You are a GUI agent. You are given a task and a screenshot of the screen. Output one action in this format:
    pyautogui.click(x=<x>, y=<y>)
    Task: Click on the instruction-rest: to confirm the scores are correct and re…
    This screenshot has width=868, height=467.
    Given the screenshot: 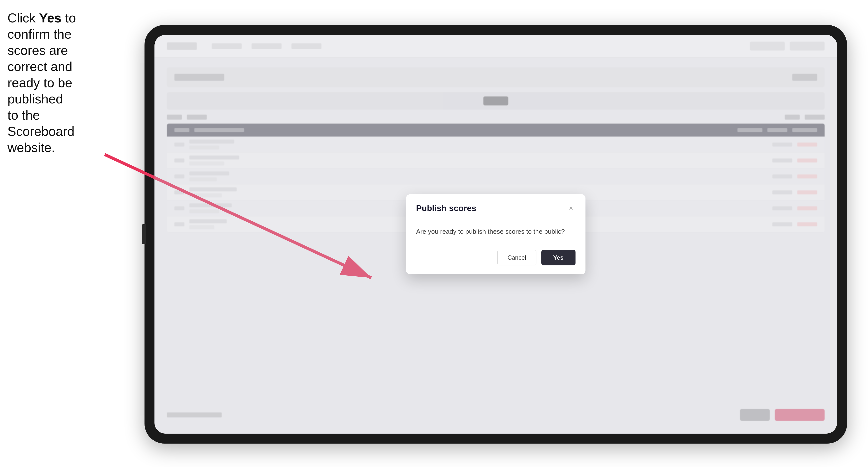 What is the action you would take?
    pyautogui.click(x=42, y=83)
    